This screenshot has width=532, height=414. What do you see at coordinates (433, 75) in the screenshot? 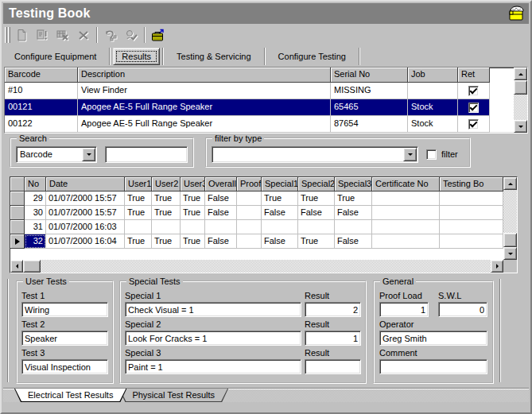
I see `column-header: Job` at bounding box center [433, 75].